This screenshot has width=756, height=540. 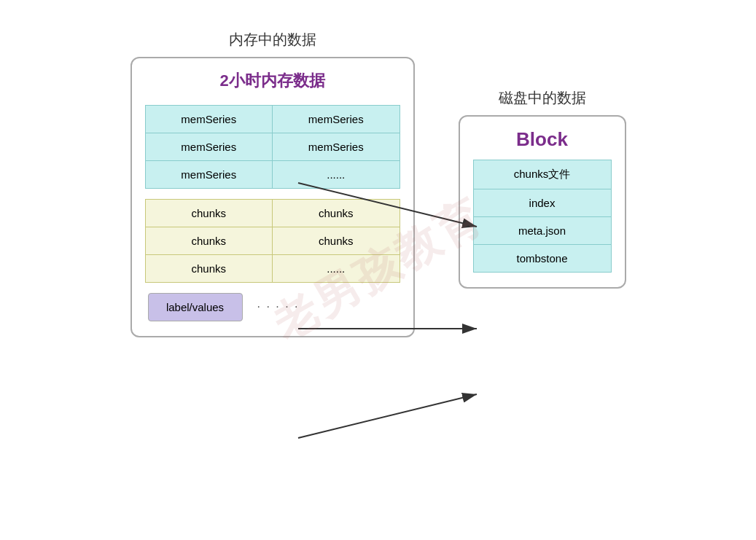 What do you see at coordinates (542, 202) in the screenshot?
I see `block-box: Block chunks文件indexmeta.jsontombstone` at bounding box center [542, 202].